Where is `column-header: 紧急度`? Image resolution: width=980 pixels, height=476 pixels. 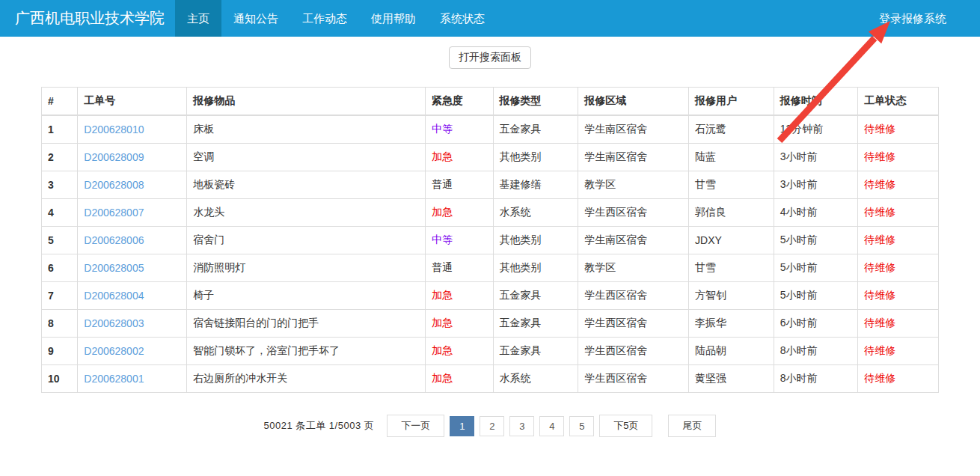 column-header: 紧急度 is located at coordinates (459, 102).